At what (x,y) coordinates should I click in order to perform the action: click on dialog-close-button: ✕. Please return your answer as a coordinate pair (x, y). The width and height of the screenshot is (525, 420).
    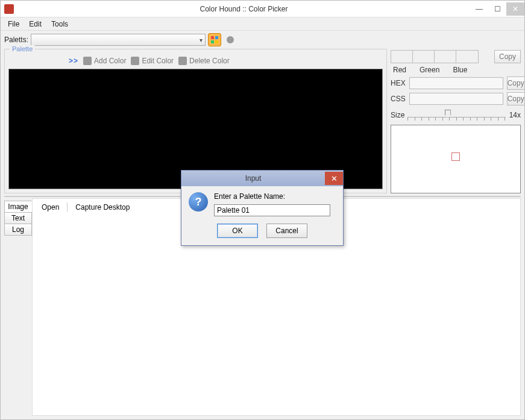
    Looking at the image, I should click on (334, 178).